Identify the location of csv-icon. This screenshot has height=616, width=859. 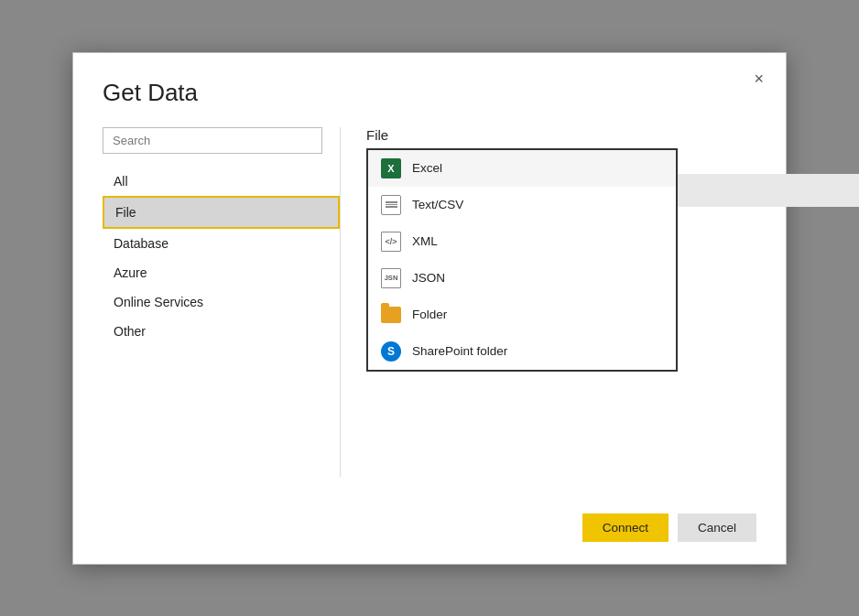
(391, 205).